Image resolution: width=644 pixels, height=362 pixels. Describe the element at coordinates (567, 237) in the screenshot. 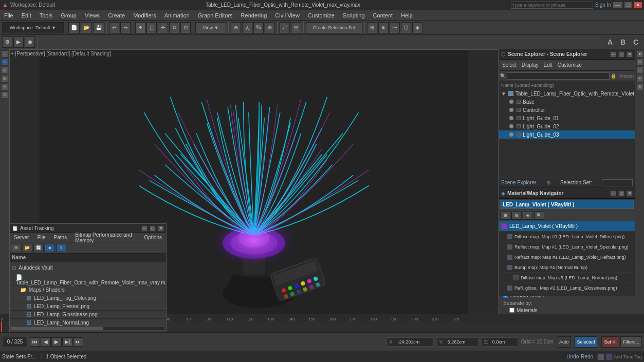

I see `mat-item-diffuse: Diffuse map: Map #0 (LED_Lamp_Violet_Dif…` at that location.